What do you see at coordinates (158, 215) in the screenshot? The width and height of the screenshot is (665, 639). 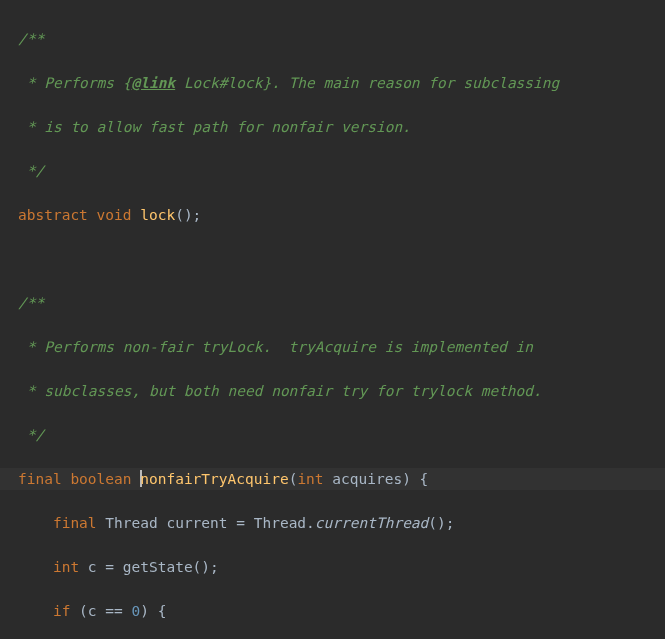 I see `method-name: lock` at bounding box center [158, 215].